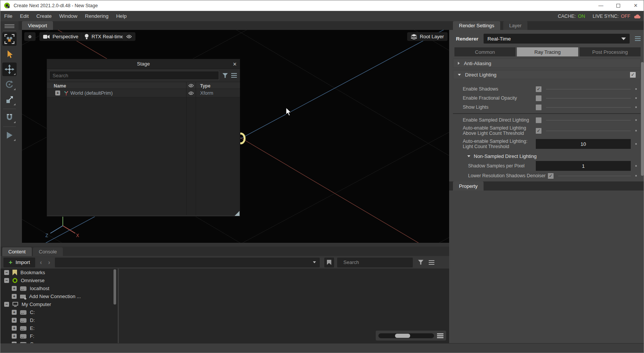  I want to click on minimize-button: —, so click(601, 5).